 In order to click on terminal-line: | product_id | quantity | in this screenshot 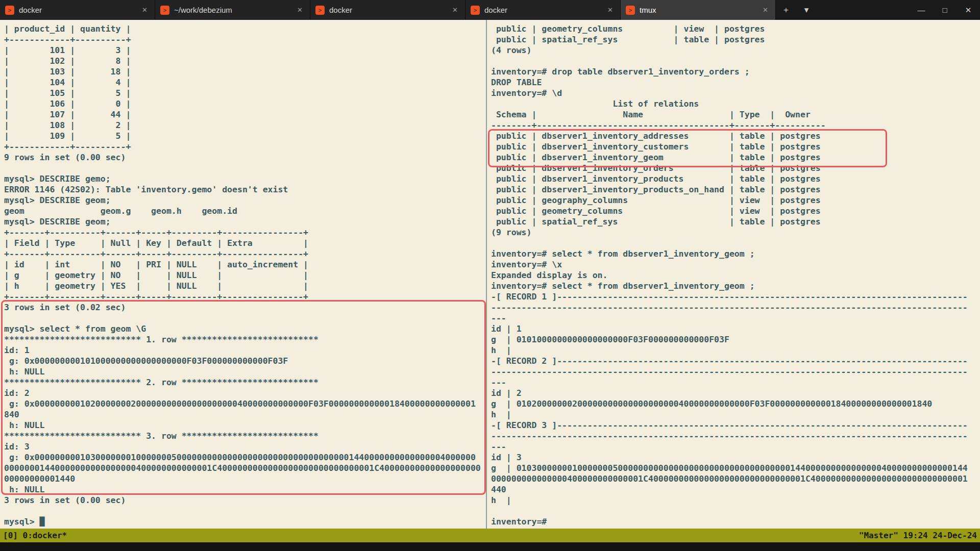, I will do `click(243, 29)`.